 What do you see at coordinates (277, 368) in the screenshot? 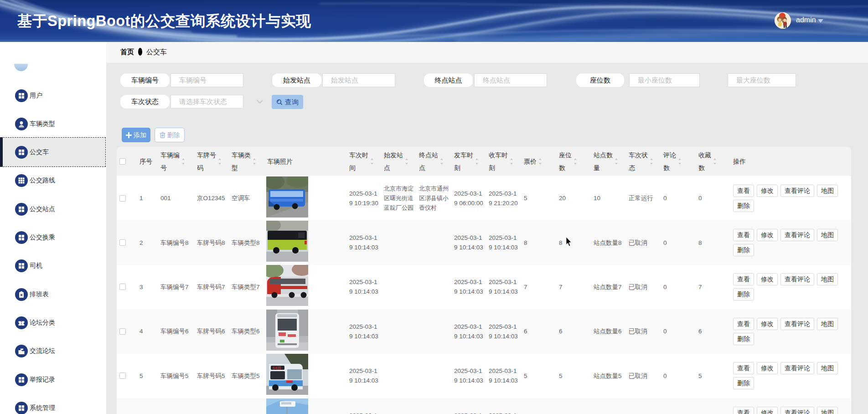
I see `svg-text: 64路` at bounding box center [277, 368].